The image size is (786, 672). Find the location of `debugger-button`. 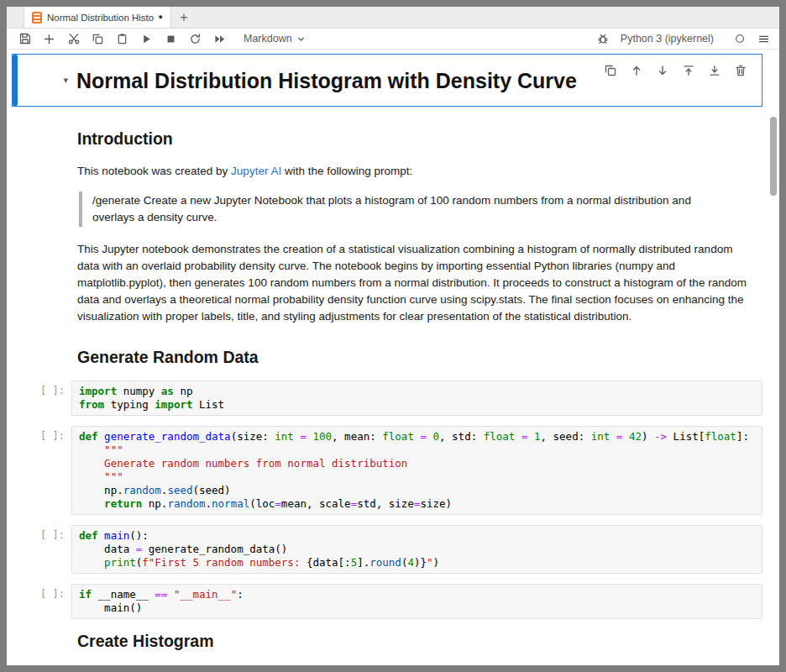

debugger-button is located at coordinates (603, 39).